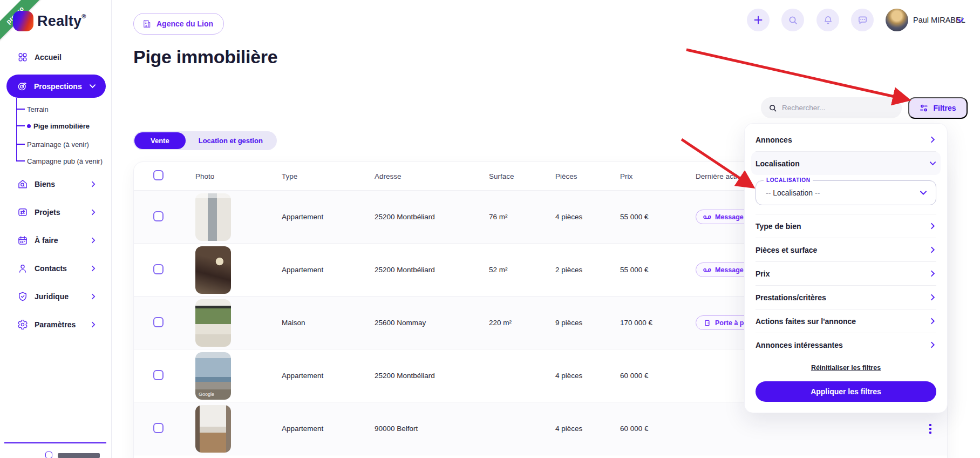 Image resolution: width=980 pixels, height=458 pixels. I want to click on plus-icon, so click(758, 20).